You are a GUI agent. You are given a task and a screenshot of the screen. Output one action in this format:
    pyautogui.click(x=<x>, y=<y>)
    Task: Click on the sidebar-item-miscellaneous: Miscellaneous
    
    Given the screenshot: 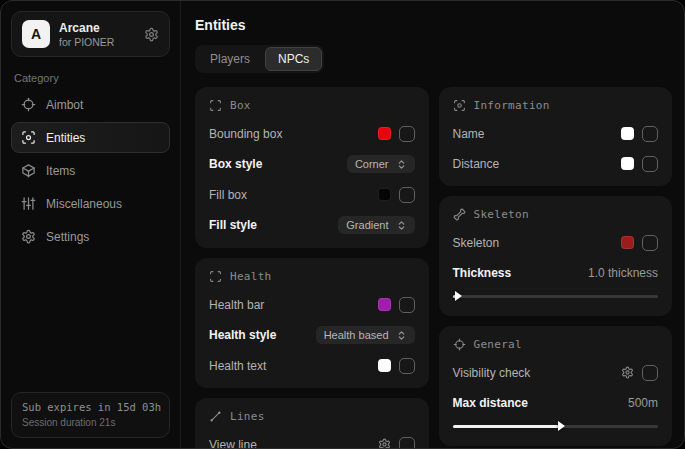 What is the action you would take?
    pyautogui.click(x=90, y=204)
    